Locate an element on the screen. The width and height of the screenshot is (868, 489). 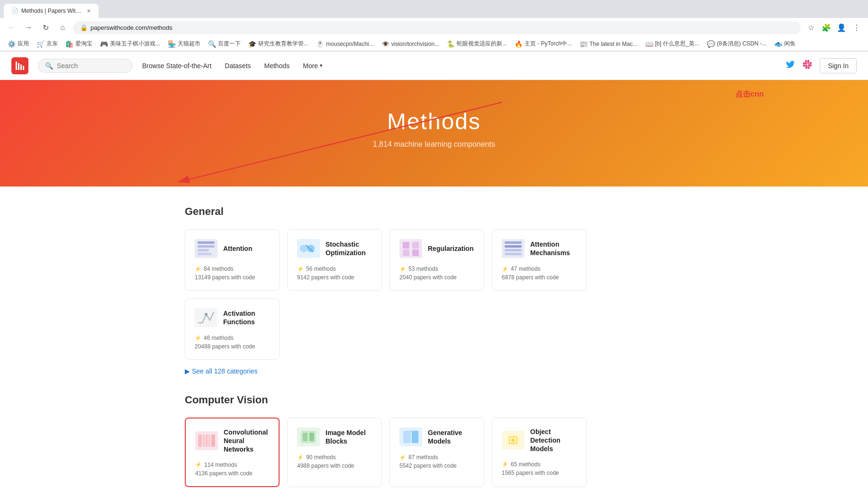
bookmark-meaning: 📖 [b] 什么意思_英... is located at coordinates (672, 44).